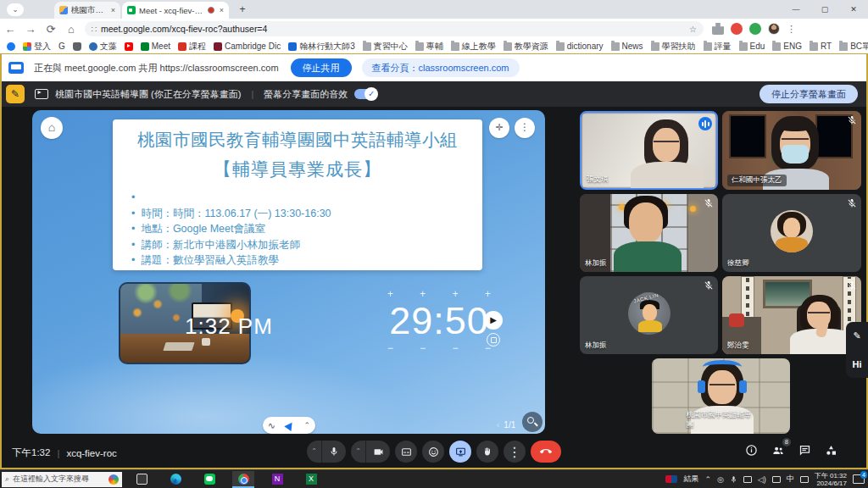  What do you see at coordinates (718, 29) in the screenshot?
I see `extensions-puzzle-icon` at bounding box center [718, 29].